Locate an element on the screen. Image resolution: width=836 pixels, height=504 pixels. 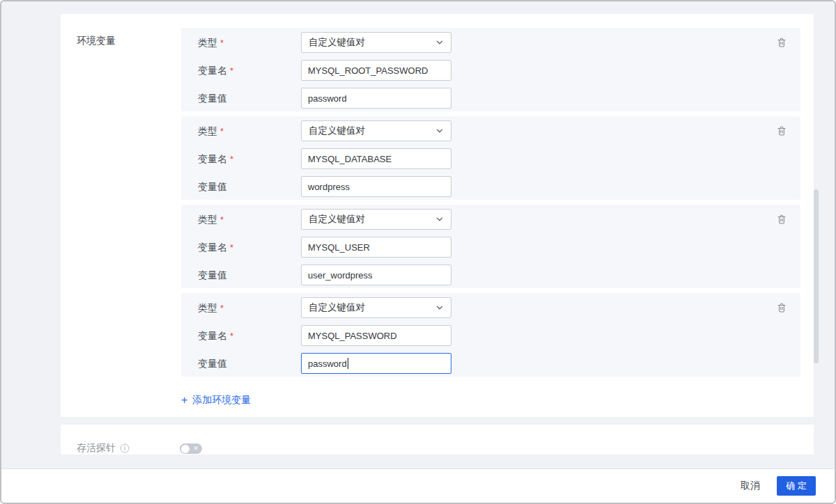
toggle-knob is located at coordinates (185, 449).